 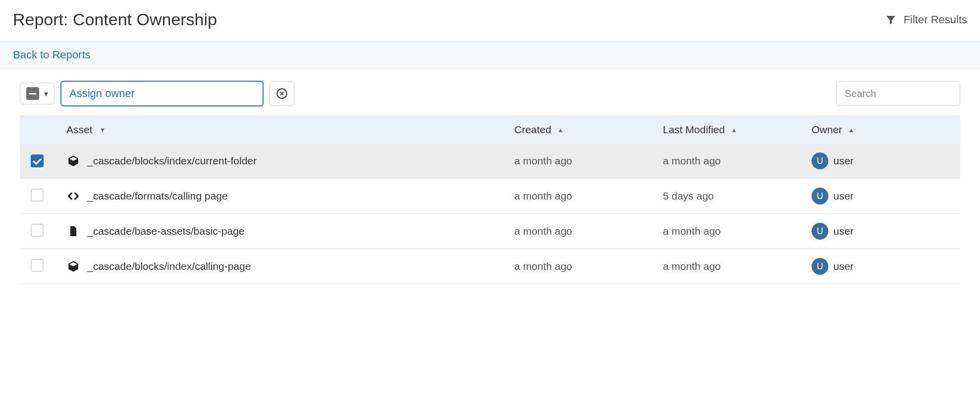 What do you see at coordinates (282, 94) in the screenshot?
I see `close-circle-icon` at bounding box center [282, 94].